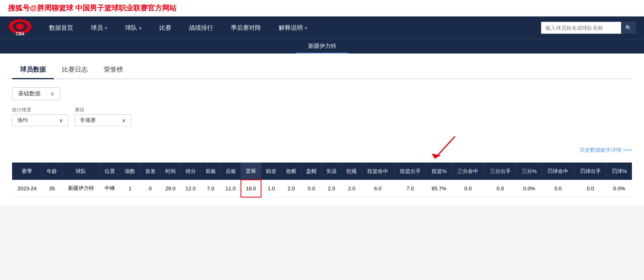 This screenshot has width=644, height=280. I want to click on nav-item-ranking: 战绩排行, so click(201, 28).